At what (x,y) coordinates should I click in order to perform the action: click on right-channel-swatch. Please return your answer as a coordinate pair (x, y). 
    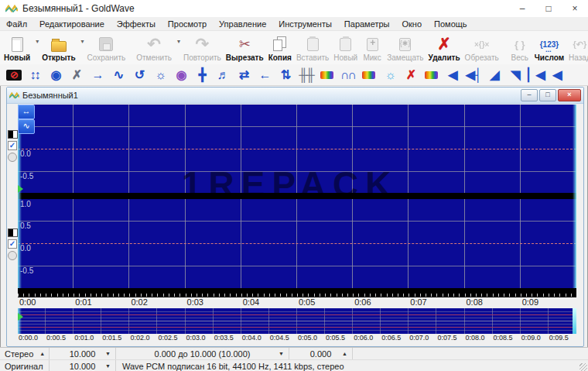
    Looking at the image, I should click on (12, 232).